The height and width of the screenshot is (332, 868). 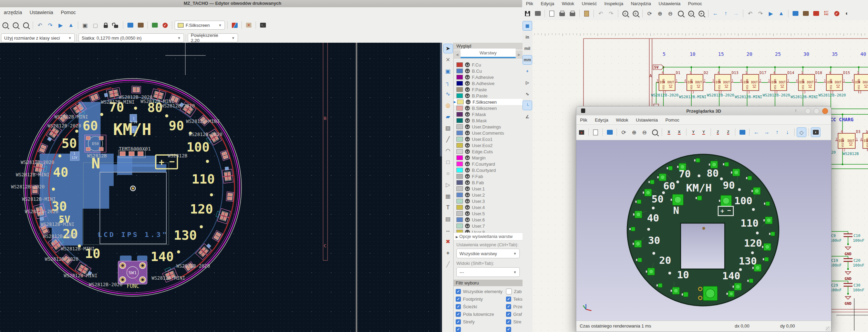 I want to click on layer-row-User.7: User.7, so click(x=488, y=226).